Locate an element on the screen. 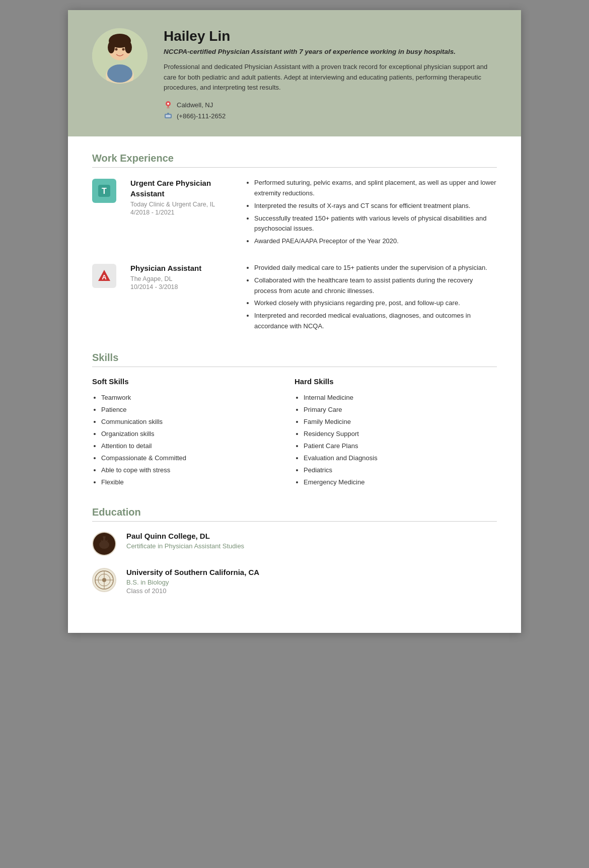 This screenshot has width=589, height=868. soft-skill-6: Compassionate & Committed is located at coordinates (198, 458).